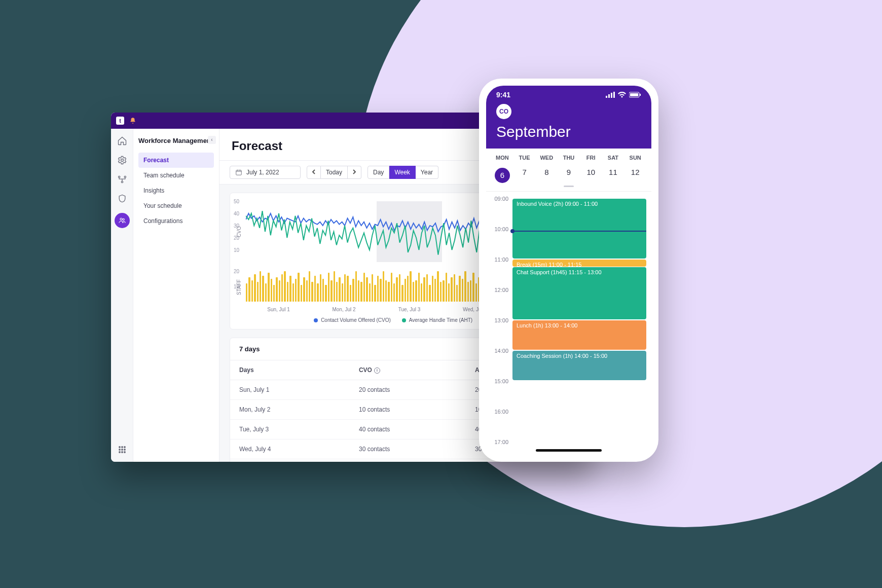 The image size is (882, 588). Describe the element at coordinates (122, 141) in the screenshot. I see `home-icon` at that location.